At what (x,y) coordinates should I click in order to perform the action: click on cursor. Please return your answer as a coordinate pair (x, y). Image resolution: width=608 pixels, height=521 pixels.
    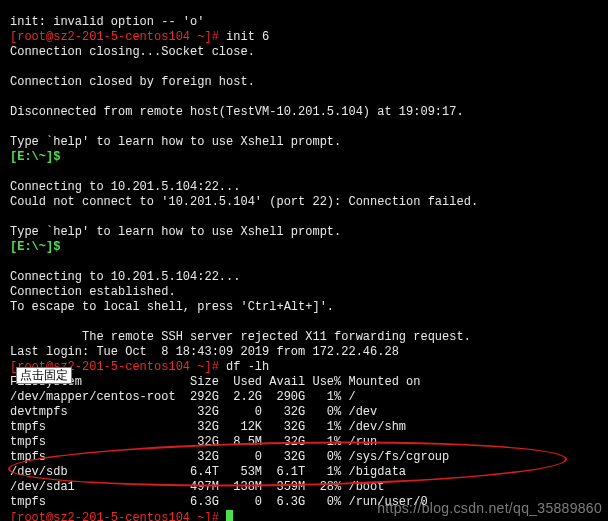
    Looking at the image, I should click on (230, 516).